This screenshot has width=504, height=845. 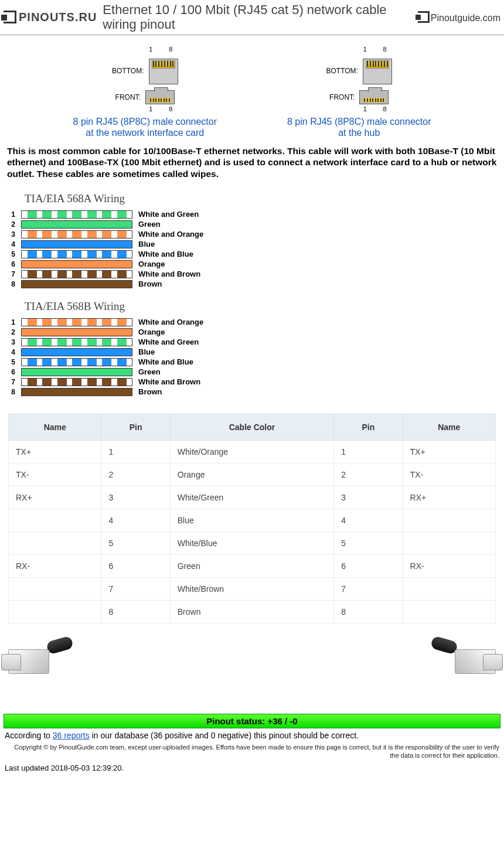 What do you see at coordinates (252, 566) in the screenshot?
I see `table-cell: Green` at bounding box center [252, 566].